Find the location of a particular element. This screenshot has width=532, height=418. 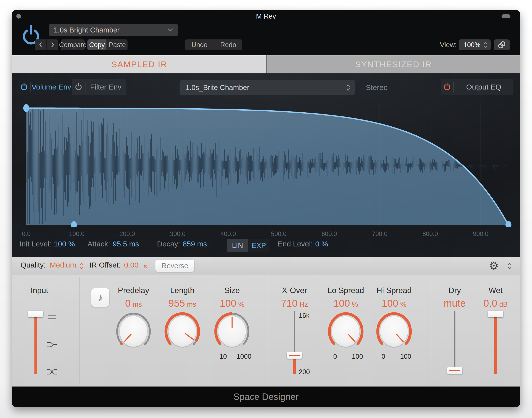

xover-slider is located at coordinates (294, 343).